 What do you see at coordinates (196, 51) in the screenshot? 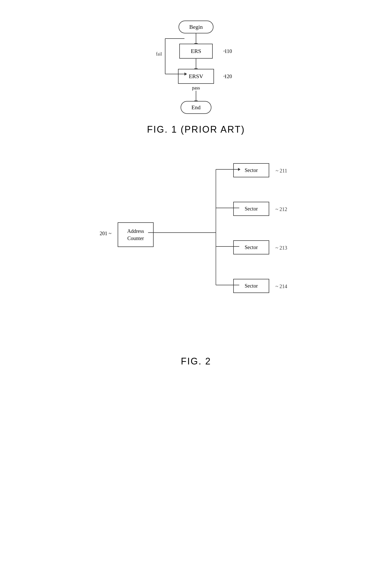
I see `ers-node: ERS` at bounding box center [196, 51].